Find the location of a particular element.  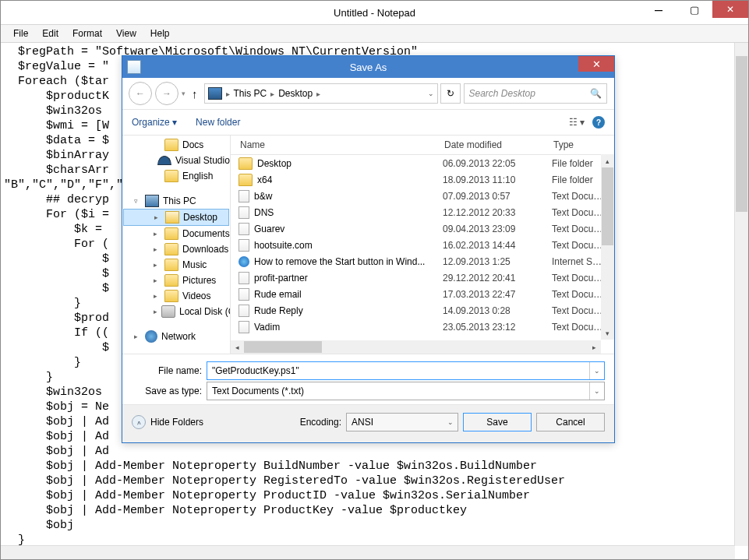

column-type: Type is located at coordinates (577, 145).